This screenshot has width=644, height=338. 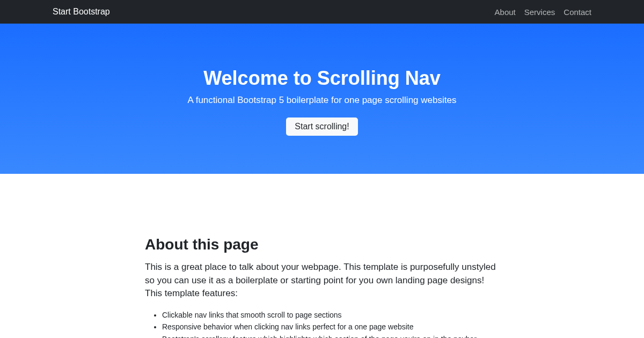 I want to click on features-list: Clickable nav links that smooth scroll t…, so click(x=322, y=324).